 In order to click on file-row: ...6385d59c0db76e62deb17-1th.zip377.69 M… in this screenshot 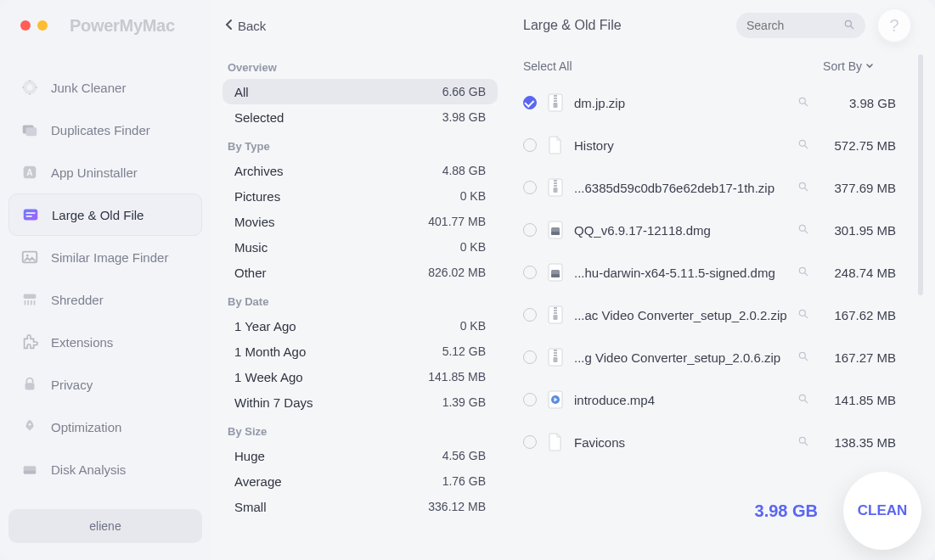, I will do `click(705, 188)`.